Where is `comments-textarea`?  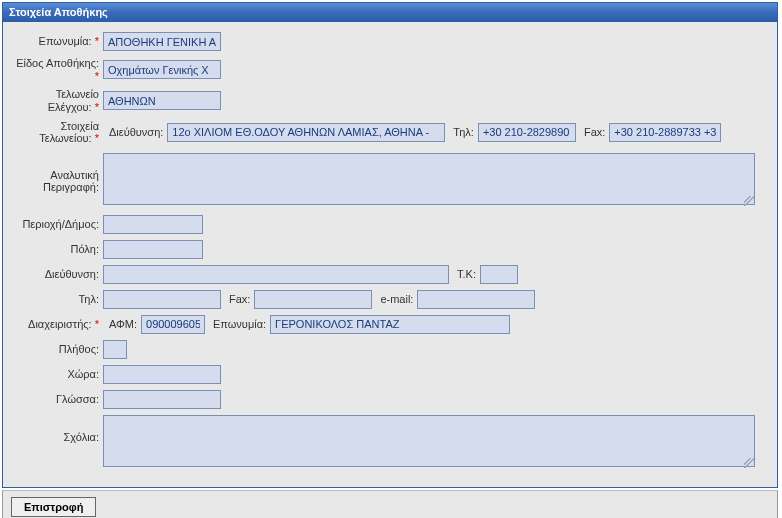 comments-textarea is located at coordinates (429, 441).